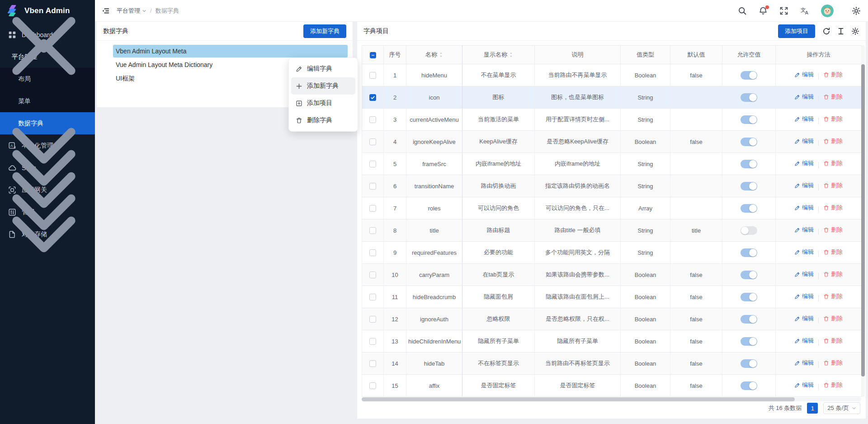 This screenshot has height=424, width=868. I want to click on column-header-default_value: 默认值, so click(696, 55).